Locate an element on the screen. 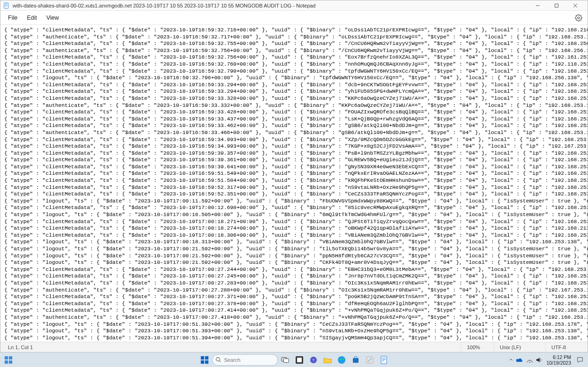 The width and height of the screenshot is (588, 367). gear-icon is located at coordinates (579, 18).